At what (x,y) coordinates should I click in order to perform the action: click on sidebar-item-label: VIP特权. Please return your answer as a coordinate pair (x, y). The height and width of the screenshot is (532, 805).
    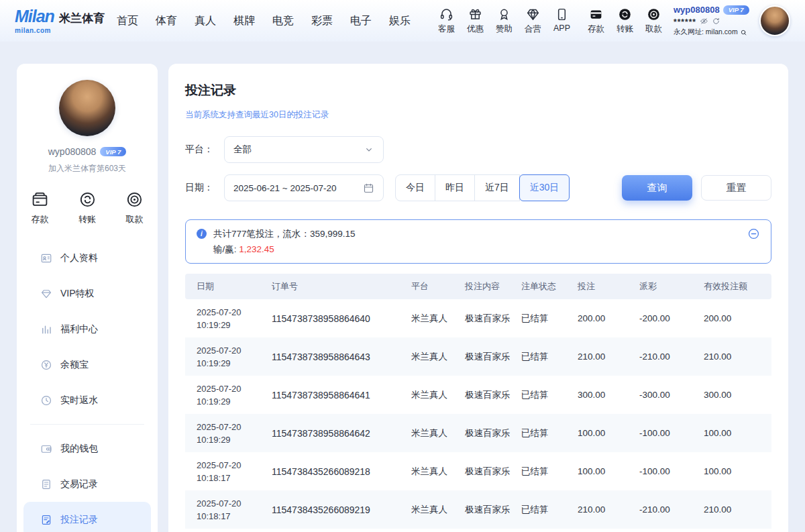
    Looking at the image, I should click on (78, 294).